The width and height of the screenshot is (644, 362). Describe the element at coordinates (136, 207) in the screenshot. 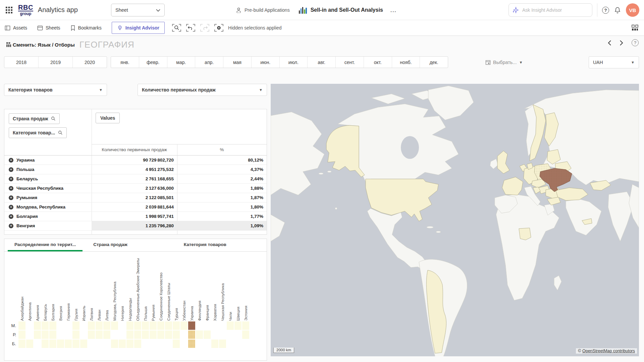

I see `table-row: +Молдова, Республика2 039 881,6441,80%` at that location.